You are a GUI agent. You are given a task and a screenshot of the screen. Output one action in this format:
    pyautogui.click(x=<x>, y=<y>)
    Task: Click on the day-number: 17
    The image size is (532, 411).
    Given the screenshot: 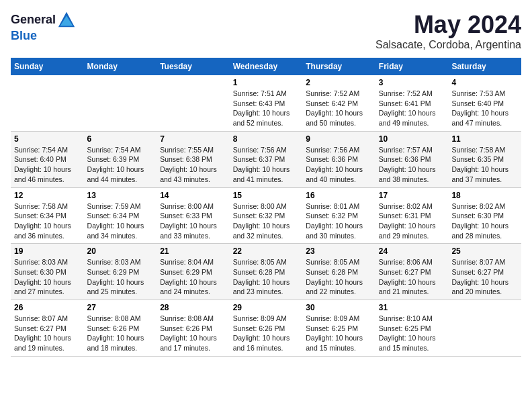 What is the action you would take?
    pyautogui.click(x=412, y=195)
    